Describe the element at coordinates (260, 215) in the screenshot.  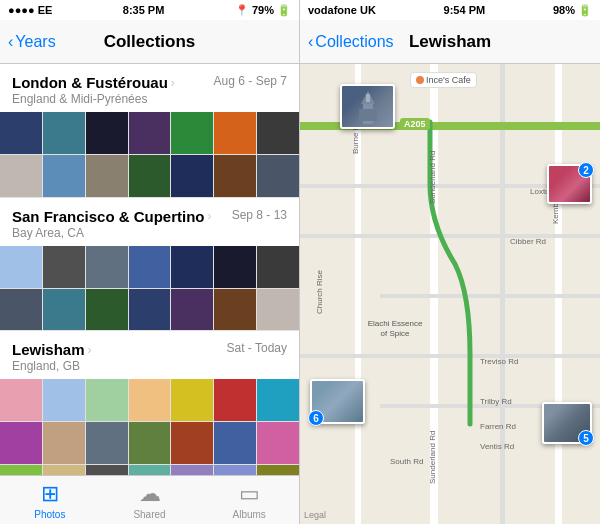
I see `collection-sf-date: Sep 8 - 13` at that location.